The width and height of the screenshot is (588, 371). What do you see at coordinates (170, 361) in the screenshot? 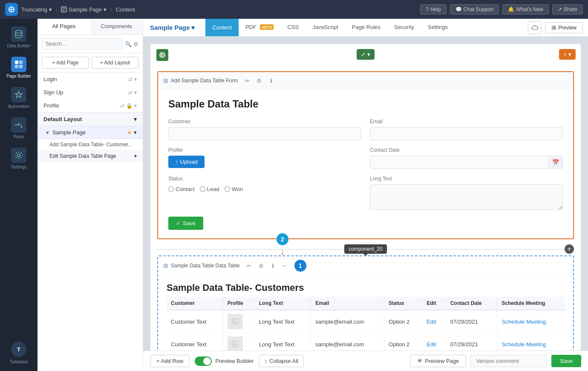
I see `add-row-button: + Add Row` at bounding box center [170, 361].